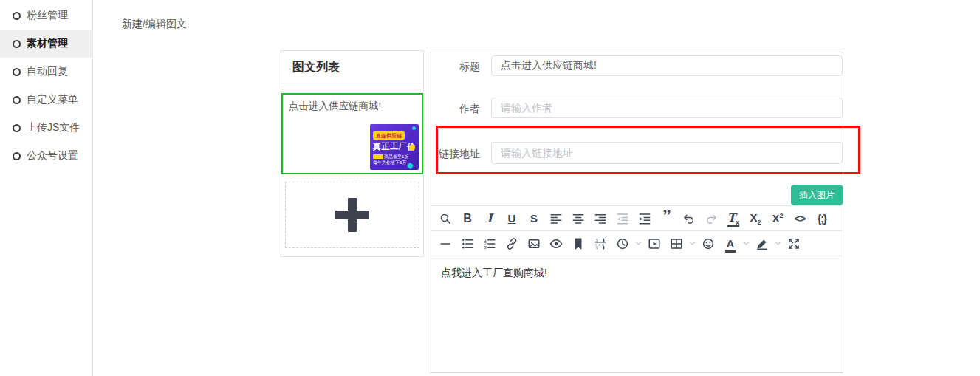 Image resolution: width=980 pixels, height=376 pixels. I want to click on article-list-title: 图文列表, so click(352, 67).